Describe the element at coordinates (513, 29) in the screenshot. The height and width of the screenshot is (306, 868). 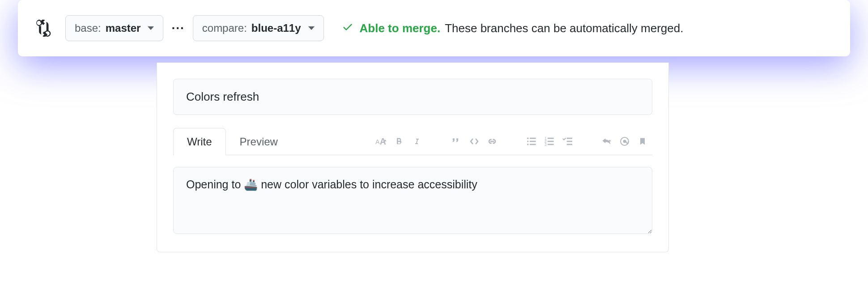
I see `merge-status: Able to merge. These branches can be aut…` at that location.